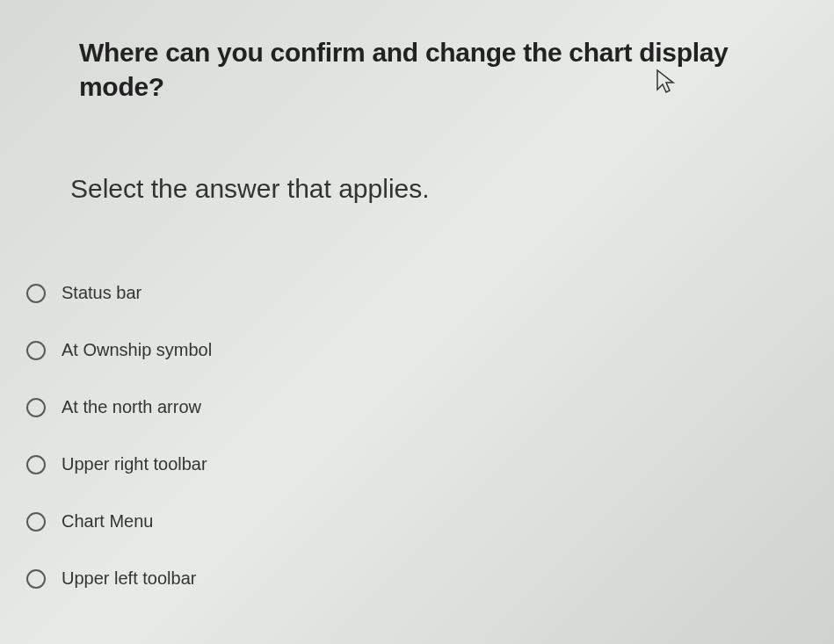 Image resolution: width=834 pixels, height=644 pixels. Describe the element at coordinates (107, 522) in the screenshot. I see `option-label: Chart Menu` at that location.